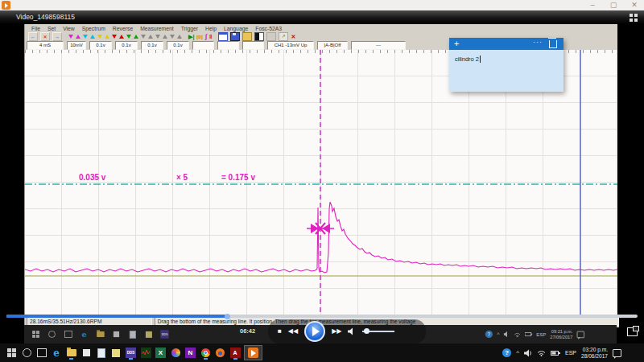 Image resolution: width=644 pixels, height=362 pixels. I want to click on seek-knob, so click(227, 317).